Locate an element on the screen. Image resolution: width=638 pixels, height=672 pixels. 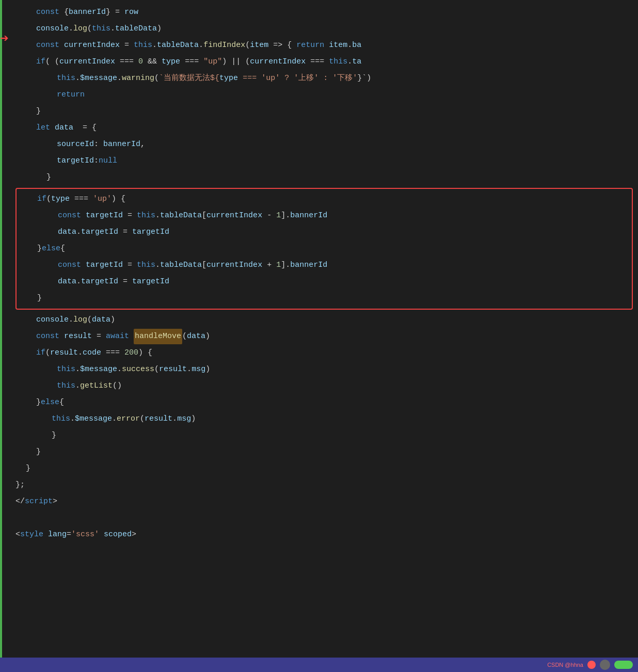
punctuation: = { is located at coordinates (85, 128).